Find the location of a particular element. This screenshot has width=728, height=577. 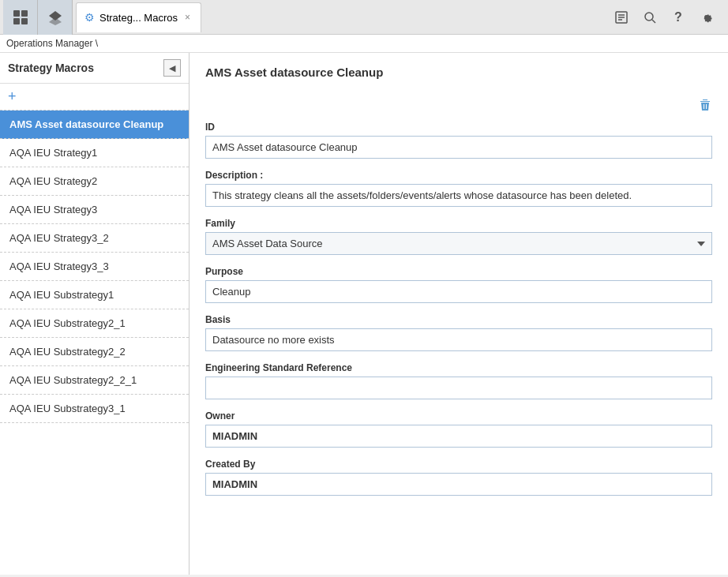

owner-field-group: Owner is located at coordinates (459, 429).